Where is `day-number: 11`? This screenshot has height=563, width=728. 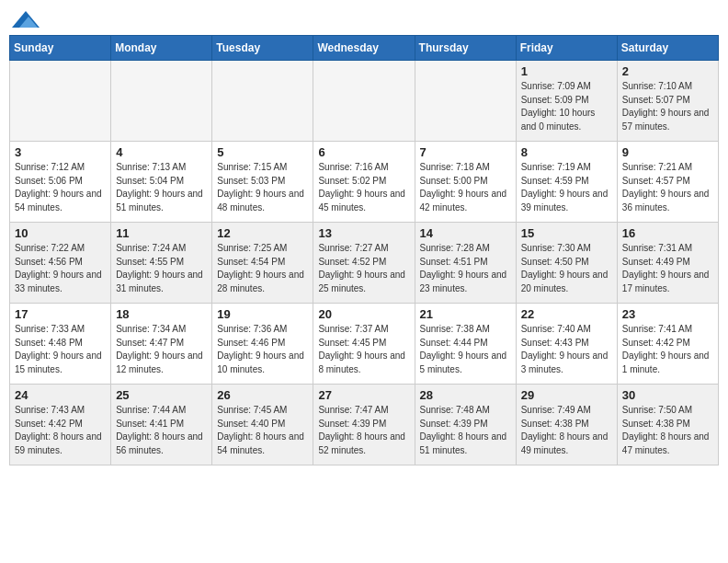
day-number: 11 is located at coordinates (162, 234).